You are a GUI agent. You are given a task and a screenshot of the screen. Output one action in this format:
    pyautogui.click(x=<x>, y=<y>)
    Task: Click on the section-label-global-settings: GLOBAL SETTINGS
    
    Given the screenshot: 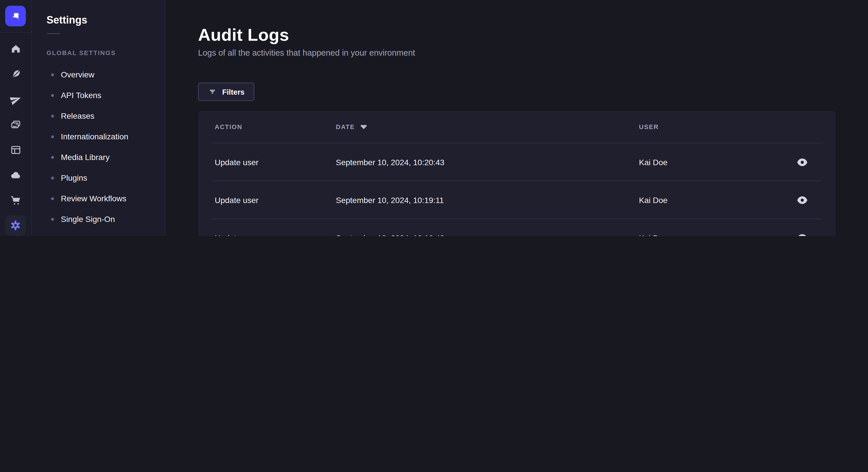 What is the action you would take?
    pyautogui.click(x=98, y=53)
    